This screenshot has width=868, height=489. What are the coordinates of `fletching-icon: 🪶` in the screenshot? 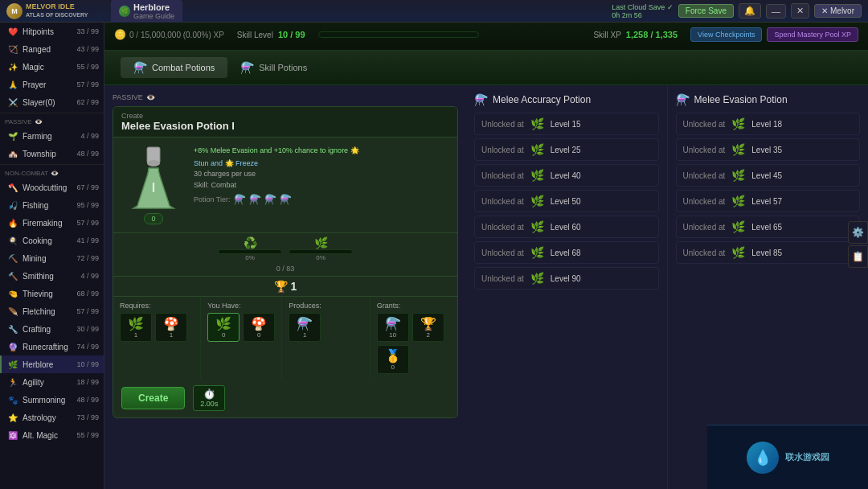 It's located at (13, 311).